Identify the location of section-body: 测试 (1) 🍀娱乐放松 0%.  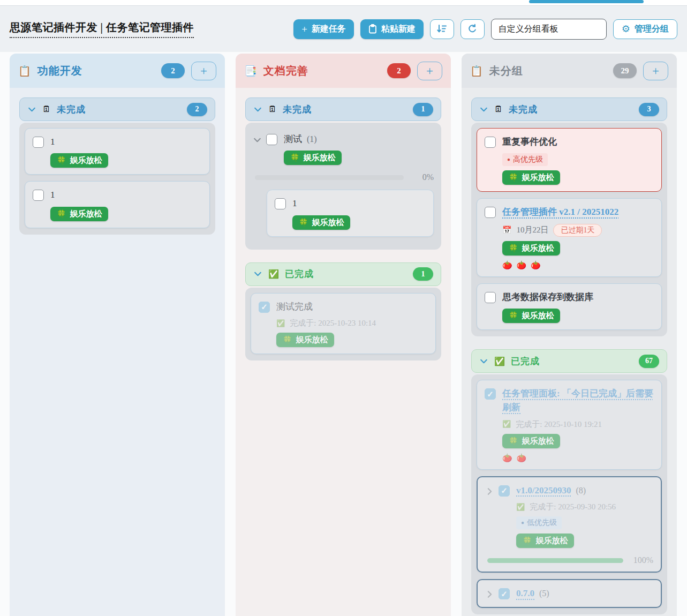
(343, 186).